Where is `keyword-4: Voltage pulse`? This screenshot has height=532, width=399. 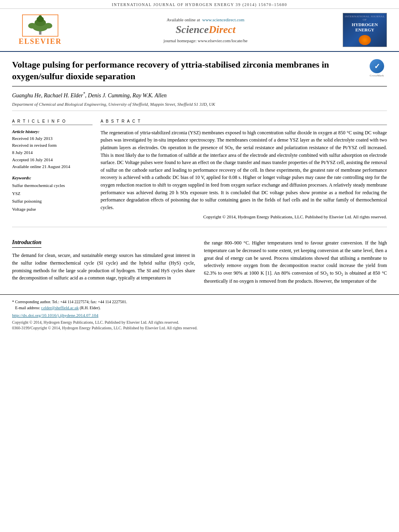
keyword-4: Voltage pulse is located at coordinates (52, 210).